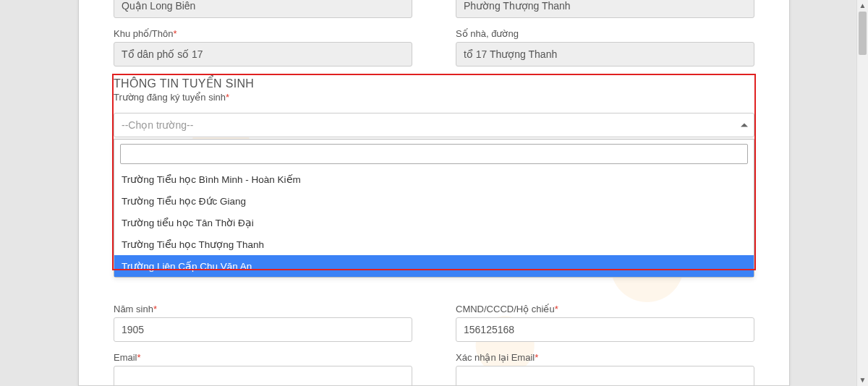 The width and height of the screenshot is (868, 386). I want to click on school-option: Trường Tiểu học Thượng Thanh, so click(434, 244).